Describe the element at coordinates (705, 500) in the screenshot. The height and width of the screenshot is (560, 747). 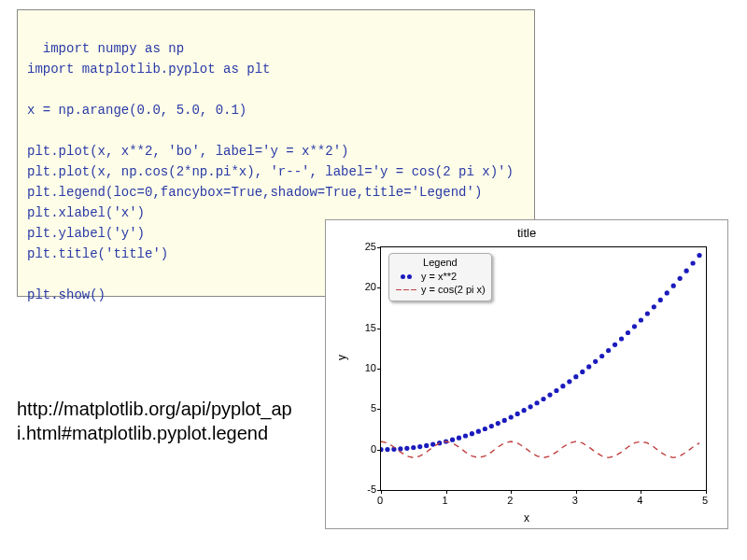
I see `xtick-label: 5` at that location.